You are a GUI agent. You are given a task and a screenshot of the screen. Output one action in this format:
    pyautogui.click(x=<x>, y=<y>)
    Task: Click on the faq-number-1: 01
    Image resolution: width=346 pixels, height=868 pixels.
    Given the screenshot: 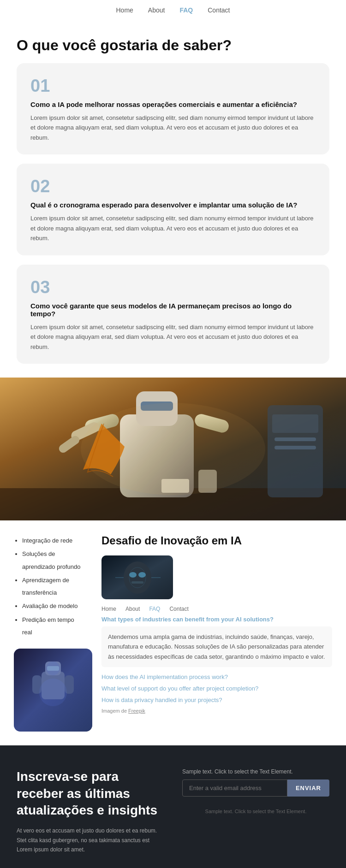 What is the action you would take?
    pyautogui.click(x=173, y=86)
    